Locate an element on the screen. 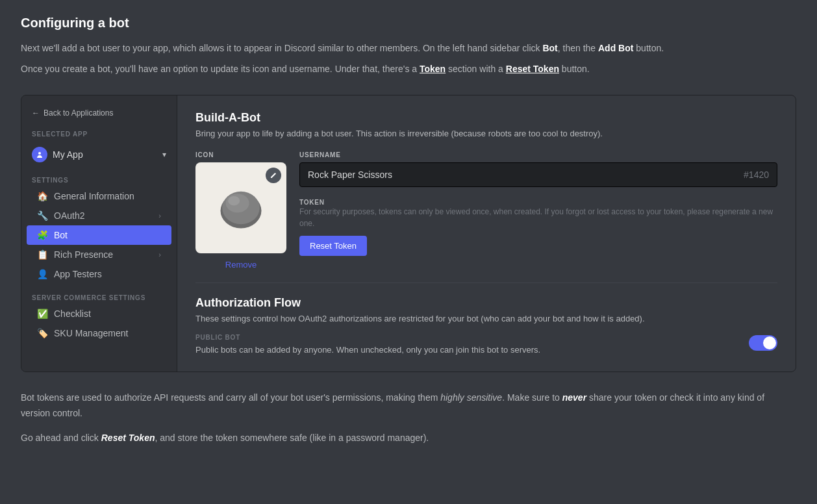 The height and width of the screenshot is (504, 817). reset-token-button: Reset Token is located at coordinates (333, 246).